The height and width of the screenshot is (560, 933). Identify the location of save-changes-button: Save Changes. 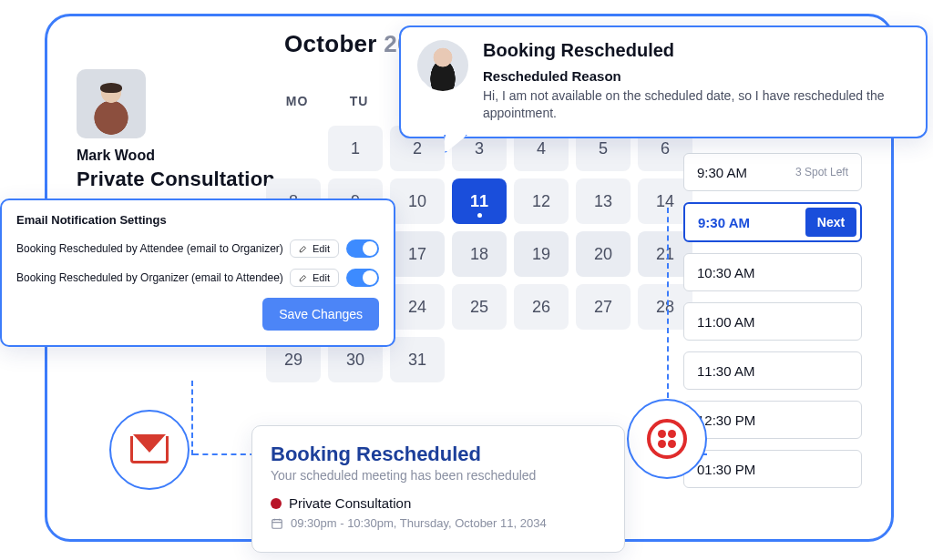
(321, 314).